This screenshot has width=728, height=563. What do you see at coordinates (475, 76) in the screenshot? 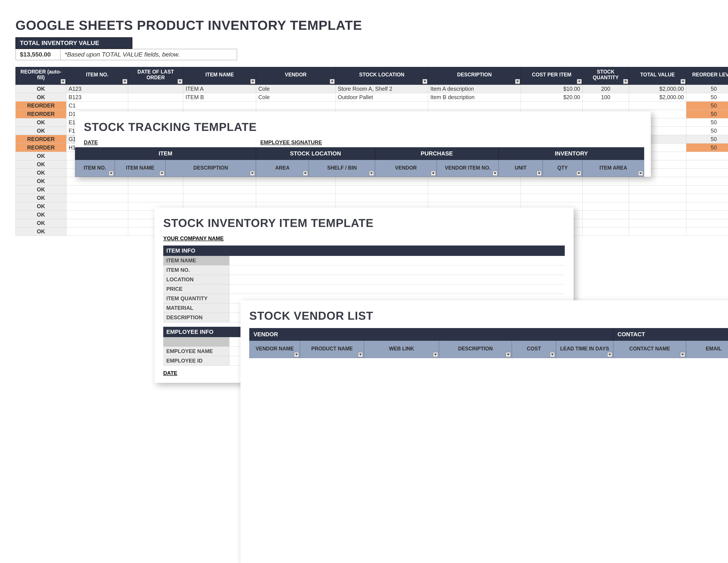
I see `inv-col-6: DESCRIPTION` at bounding box center [475, 76].